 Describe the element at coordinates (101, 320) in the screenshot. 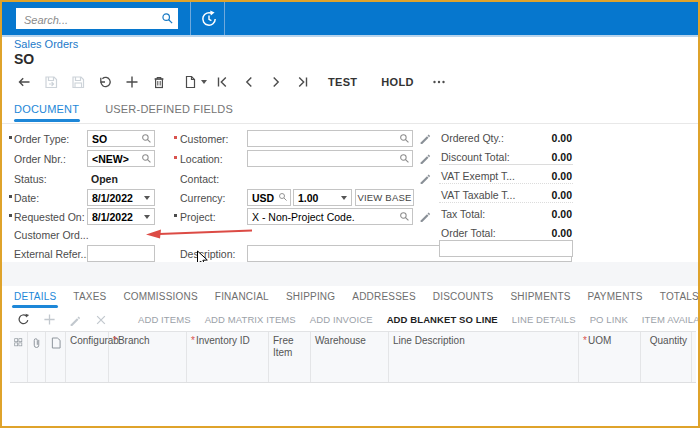

I see `delete-row-icon` at that location.